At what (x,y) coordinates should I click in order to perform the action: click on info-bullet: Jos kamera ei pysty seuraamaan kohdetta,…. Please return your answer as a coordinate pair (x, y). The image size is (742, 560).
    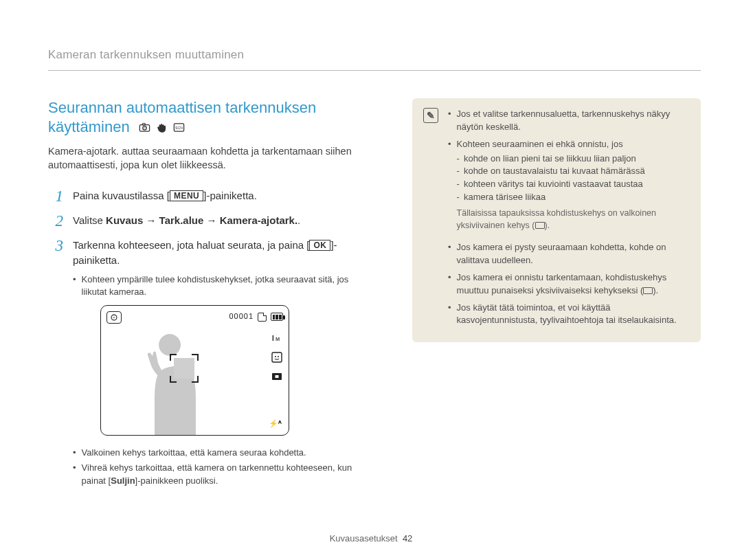
    Looking at the image, I should click on (569, 254).